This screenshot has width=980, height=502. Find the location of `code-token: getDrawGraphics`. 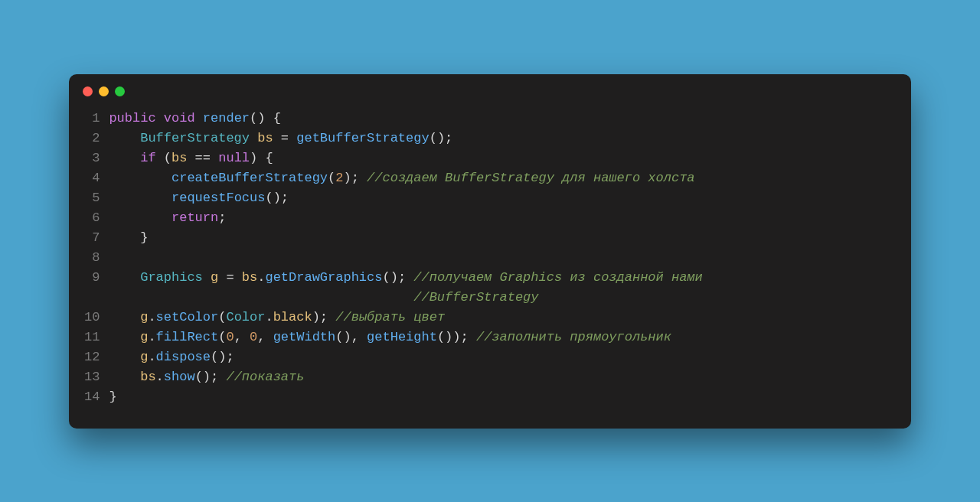

code-token: getDrawGraphics is located at coordinates (323, 277).